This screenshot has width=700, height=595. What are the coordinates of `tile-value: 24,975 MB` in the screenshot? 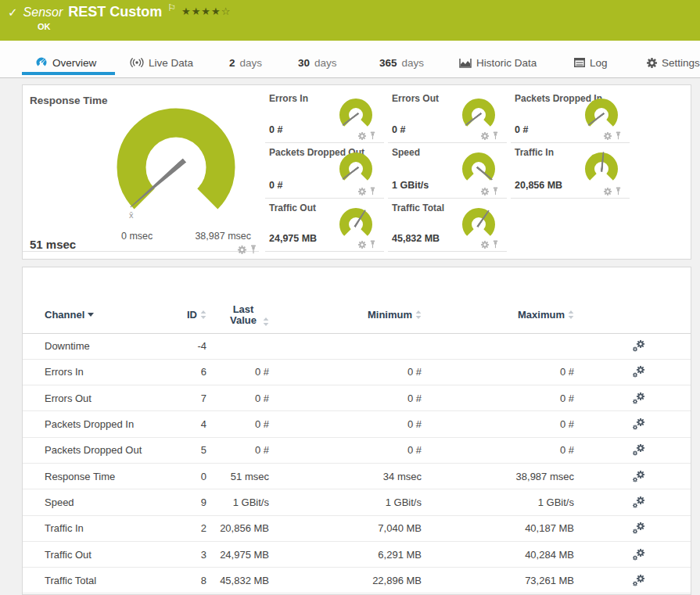 It's located at (293, 238).